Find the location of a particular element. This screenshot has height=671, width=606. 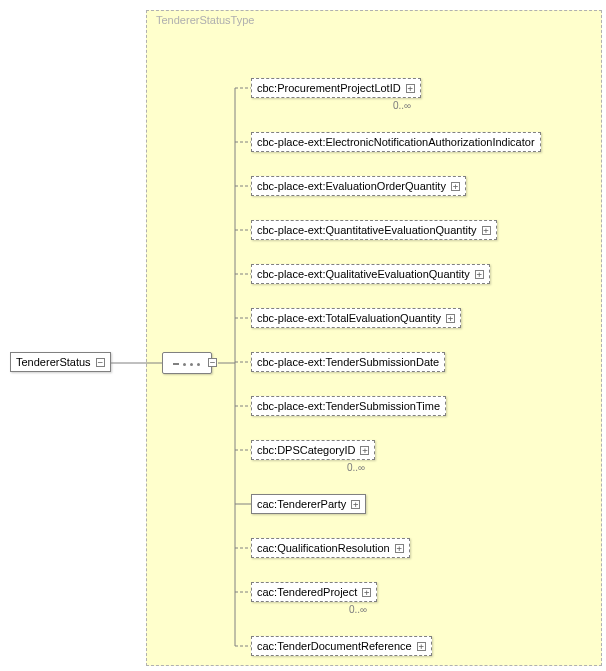

child-element-label: cbc-place-ext:TenderSubmissionTime is located at coordinates (348, 406).